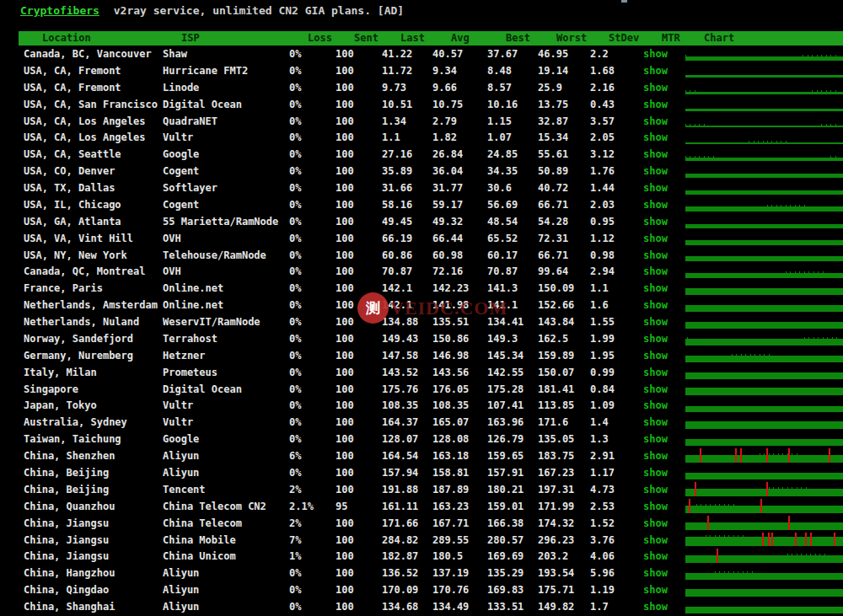  I want to click on cell-avg: 180.5, so click(448, 557).